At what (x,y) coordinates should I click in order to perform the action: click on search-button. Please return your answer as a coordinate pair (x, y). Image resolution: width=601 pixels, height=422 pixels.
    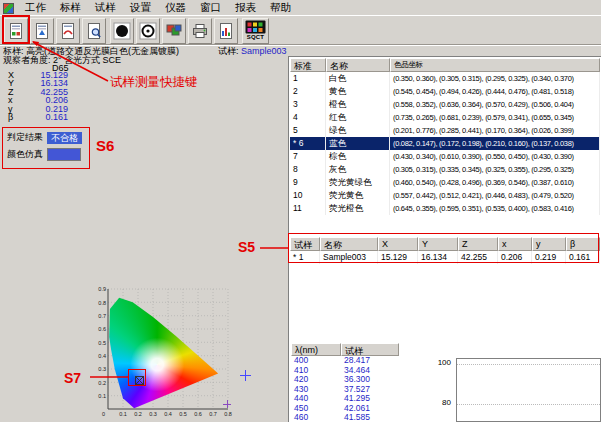
    Looking at the image, I should click on (94, 31).